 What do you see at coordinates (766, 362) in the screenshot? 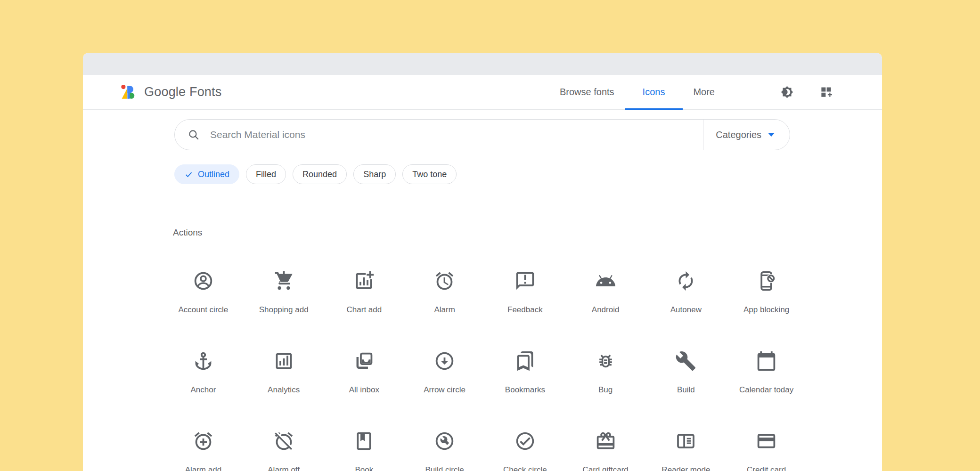
I see `icon-grid-item-calendar-today: Calendar today` at bounding box center [766, 362].